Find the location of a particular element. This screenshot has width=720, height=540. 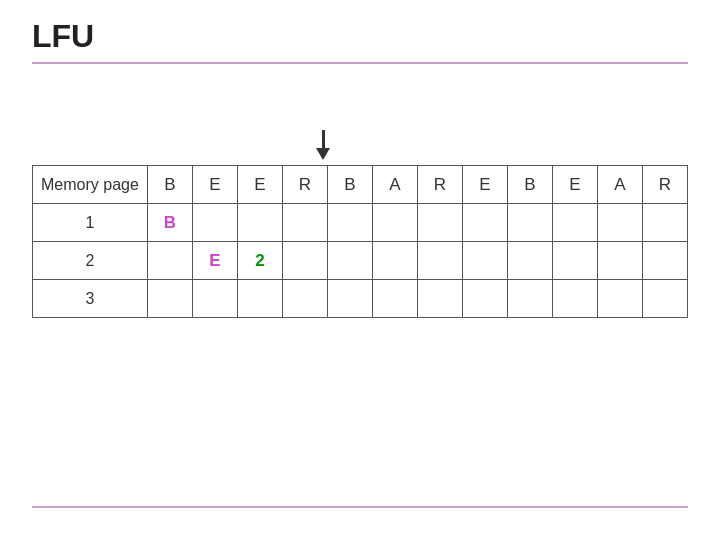

arrow-head is located at coordinates (323, 154).